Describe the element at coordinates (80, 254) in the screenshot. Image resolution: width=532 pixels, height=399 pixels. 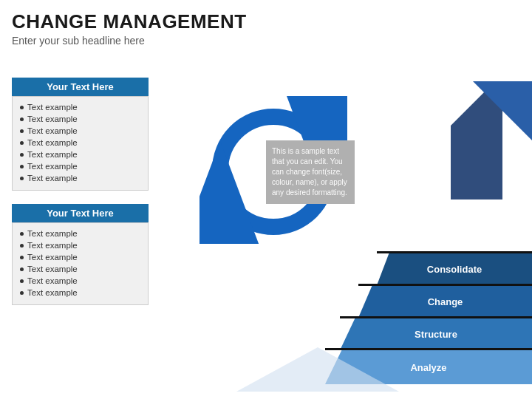
I see `text-box-2: Your Text Here Text exampleText exampleT…` at that location.